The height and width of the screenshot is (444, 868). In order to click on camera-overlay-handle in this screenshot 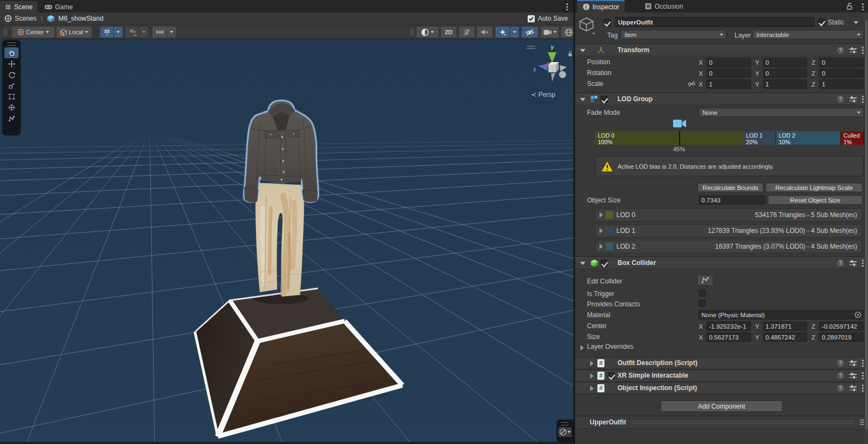, I will do `click(565, 424)`.